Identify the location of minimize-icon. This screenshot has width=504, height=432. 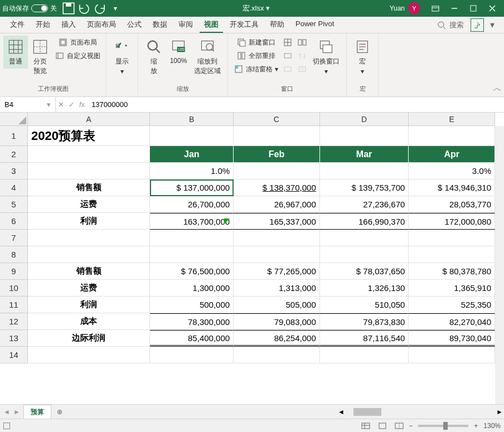
(454, 8).